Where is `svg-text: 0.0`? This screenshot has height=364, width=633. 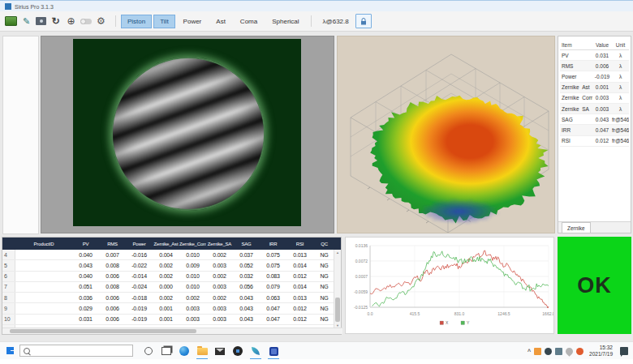
svg-text: 0.0 is located at coordinates (370, 314).